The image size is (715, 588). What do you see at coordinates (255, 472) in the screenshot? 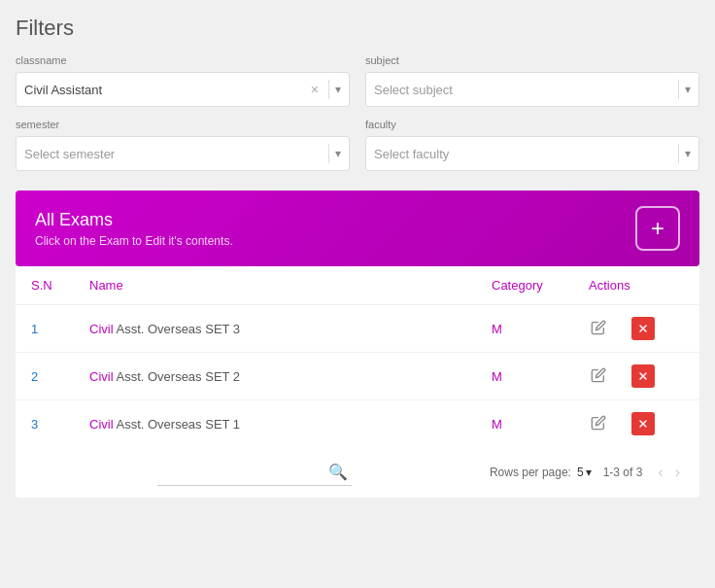
I see `search-bar: 🔍` at bounding box center [255, 472].